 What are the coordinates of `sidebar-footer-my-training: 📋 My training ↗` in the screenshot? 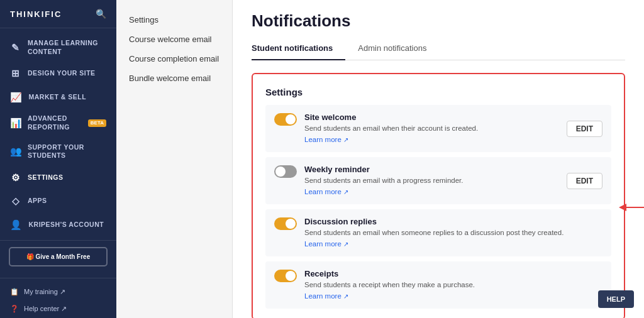 It's located at (58, 292).